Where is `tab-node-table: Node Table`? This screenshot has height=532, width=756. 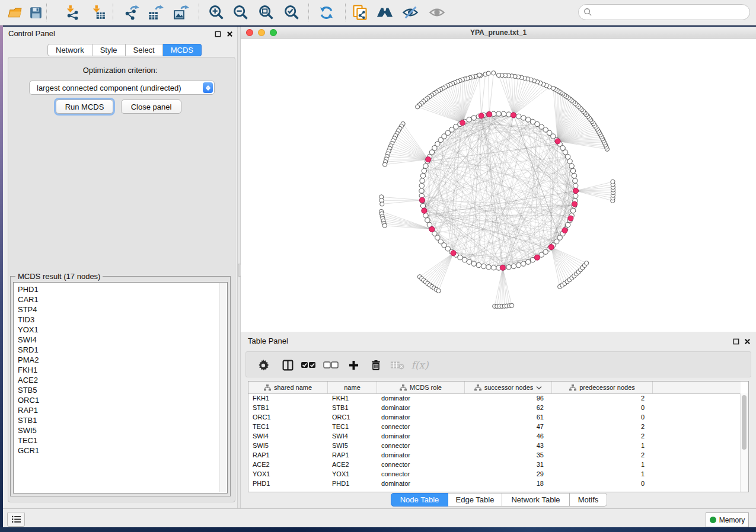
tab-node-table: Node Table is located at coordinates (420, 500).